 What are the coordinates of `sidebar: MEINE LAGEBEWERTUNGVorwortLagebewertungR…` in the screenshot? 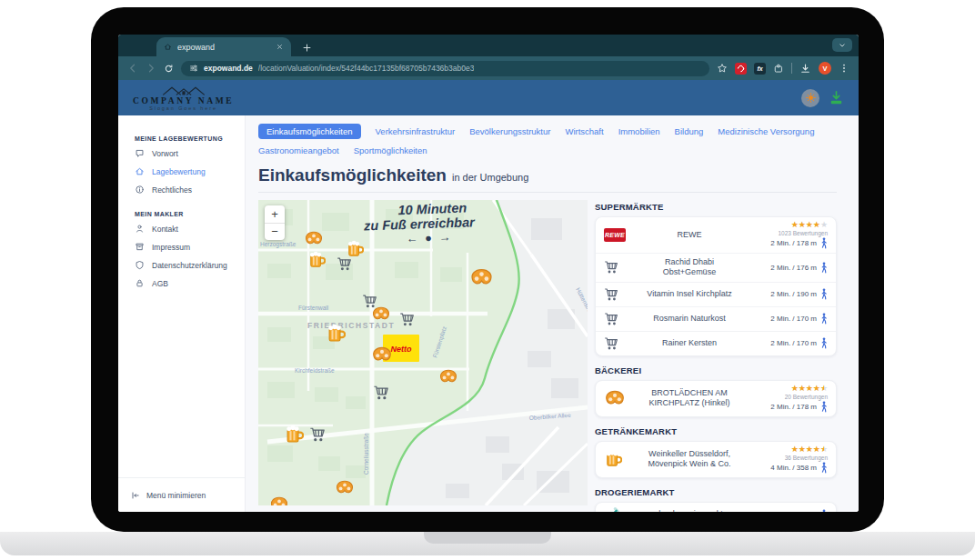 It's located at (182, 314).